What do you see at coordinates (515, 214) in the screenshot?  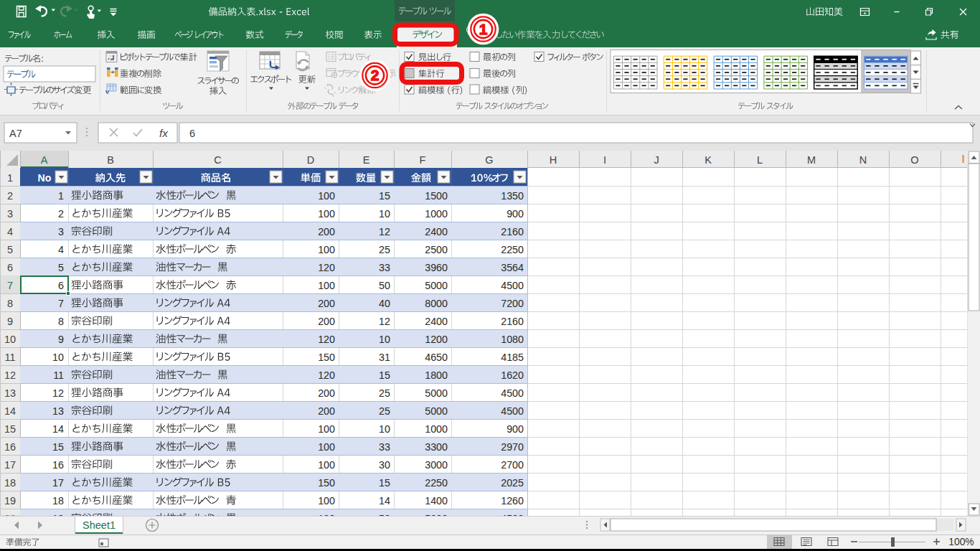 I see `svg-text: 900` at bounding box center [515, 214].